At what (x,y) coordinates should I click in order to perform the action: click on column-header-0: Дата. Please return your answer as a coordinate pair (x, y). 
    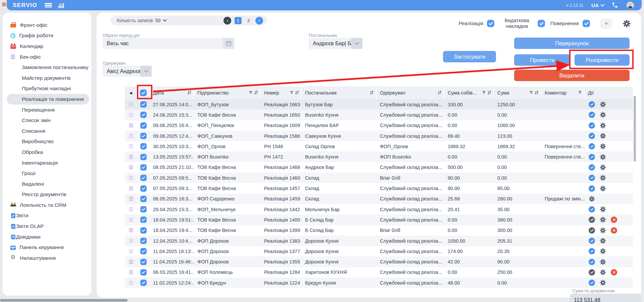
    Looking at the image, I should click on (172, 93).